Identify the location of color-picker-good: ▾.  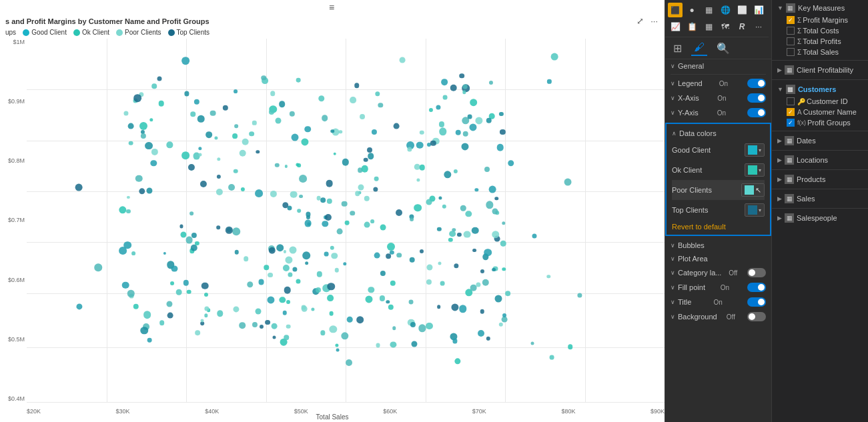
(755, 150).